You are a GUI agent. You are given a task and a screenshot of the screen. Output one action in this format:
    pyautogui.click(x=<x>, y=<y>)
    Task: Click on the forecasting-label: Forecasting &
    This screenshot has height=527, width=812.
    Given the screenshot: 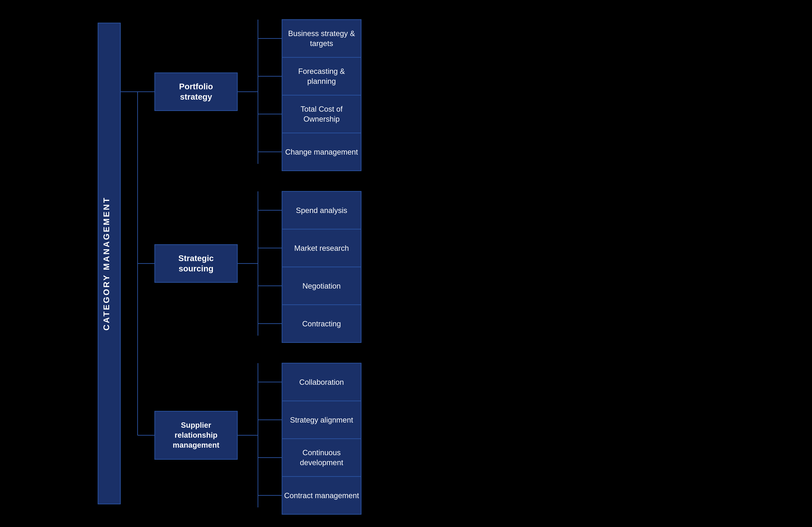 What is the action you would take?
    pyautogui.click(x=321, y=71)
    